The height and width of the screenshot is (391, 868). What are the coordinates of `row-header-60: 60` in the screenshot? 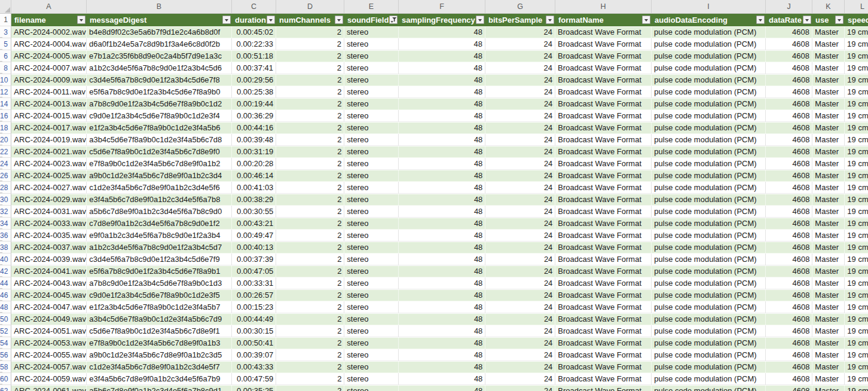 It's located at (6, 379).